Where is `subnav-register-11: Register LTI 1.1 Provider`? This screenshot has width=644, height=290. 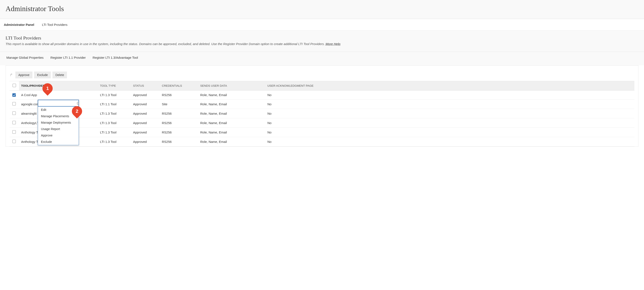 subnav-register-11: Register LTI 1.1 Provider is located at coordinates (68, 58).